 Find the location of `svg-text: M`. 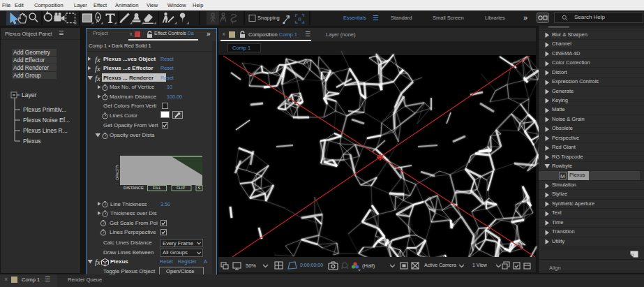

svg-text: M is located at coordinates (562, 176).